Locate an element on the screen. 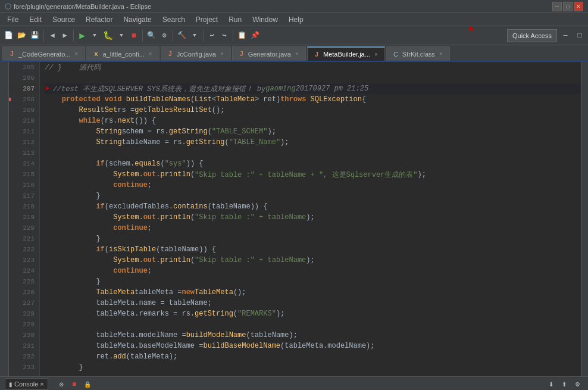 The image size is (588, 390). line-num-219: 219 is located at coordinates (24, 217).